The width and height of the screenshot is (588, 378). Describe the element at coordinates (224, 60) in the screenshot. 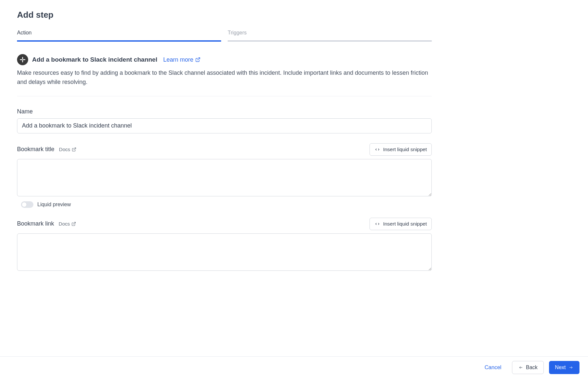

I see `action-header: Add a bookmark to Slack incident channel…` at that location.